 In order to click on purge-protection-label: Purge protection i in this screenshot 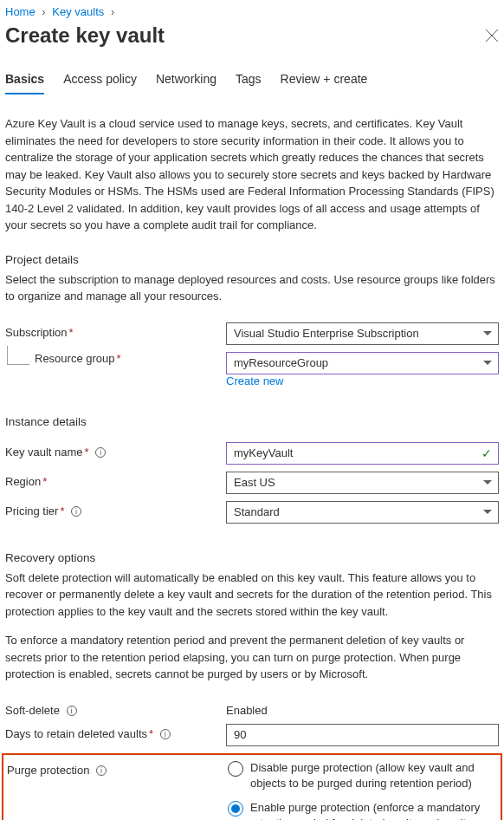, I will do `click(118, 768)`.